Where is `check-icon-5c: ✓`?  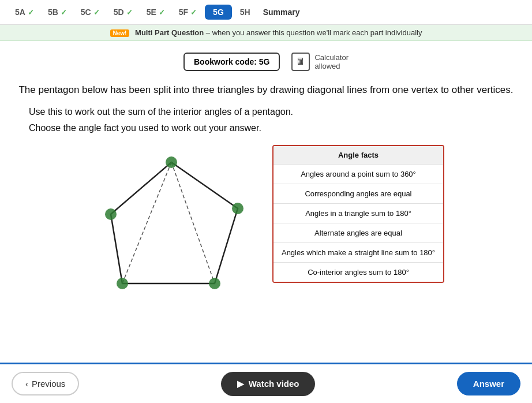
check-icon-5c: ✓ is located at coordinates (97, 13).